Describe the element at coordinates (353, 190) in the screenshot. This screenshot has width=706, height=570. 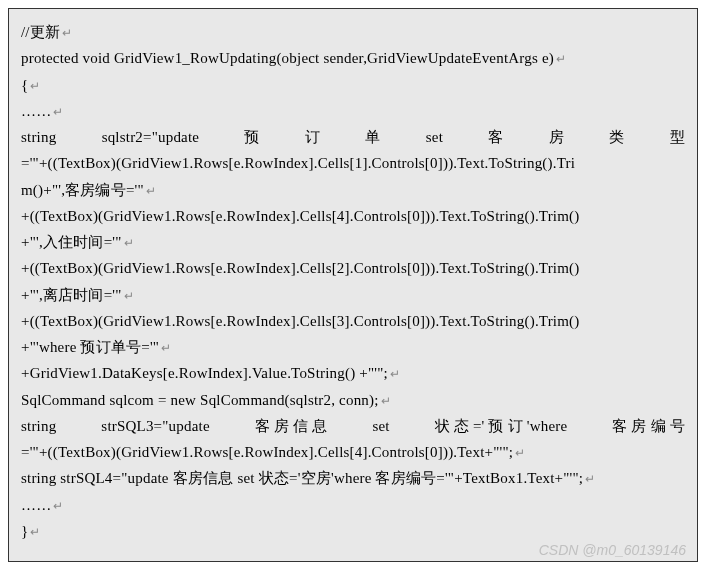
I see `code-line: m()+"',客房编号='"↵` at that location.